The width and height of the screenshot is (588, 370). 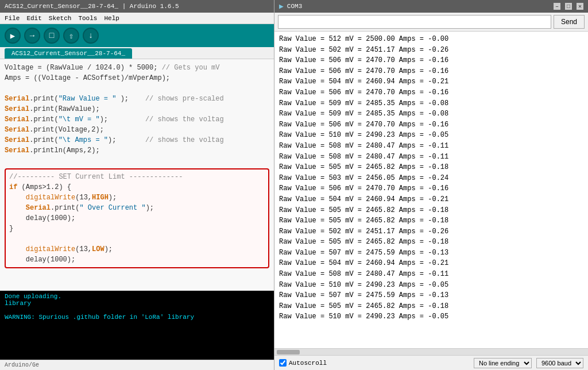 What do you see at coordinates (68, 53) in the screenshot?
I see `tab-label: ACS12_Current_Sensor__28-7-64_` at bounding box center [68, 53].